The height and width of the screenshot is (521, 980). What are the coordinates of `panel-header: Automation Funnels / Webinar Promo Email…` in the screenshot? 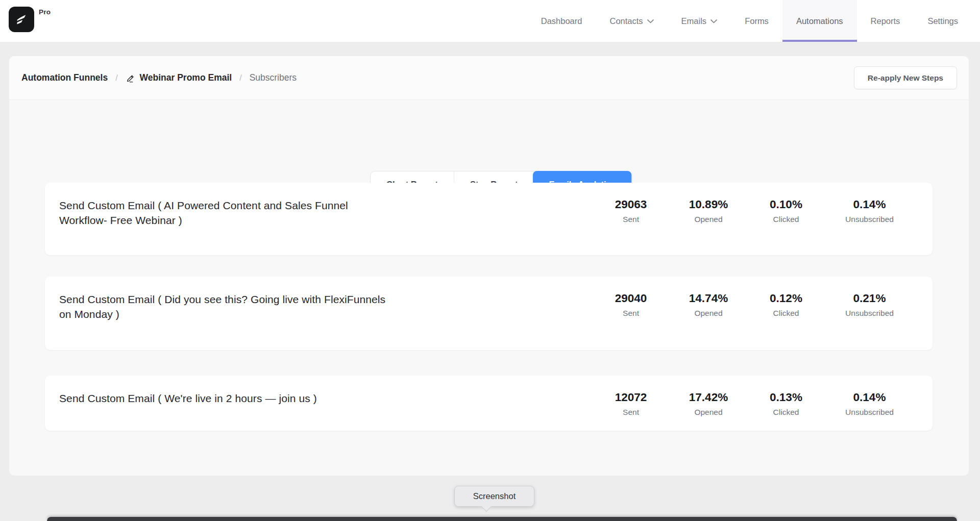 It's located at (489, 78).